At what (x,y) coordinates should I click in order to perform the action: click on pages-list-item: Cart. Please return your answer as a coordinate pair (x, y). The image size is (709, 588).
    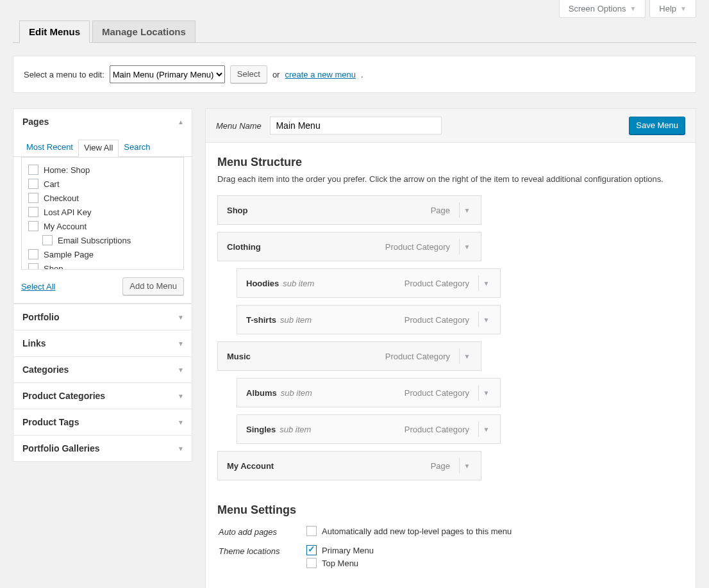
    Looking at the image, I should click on (103, 184).